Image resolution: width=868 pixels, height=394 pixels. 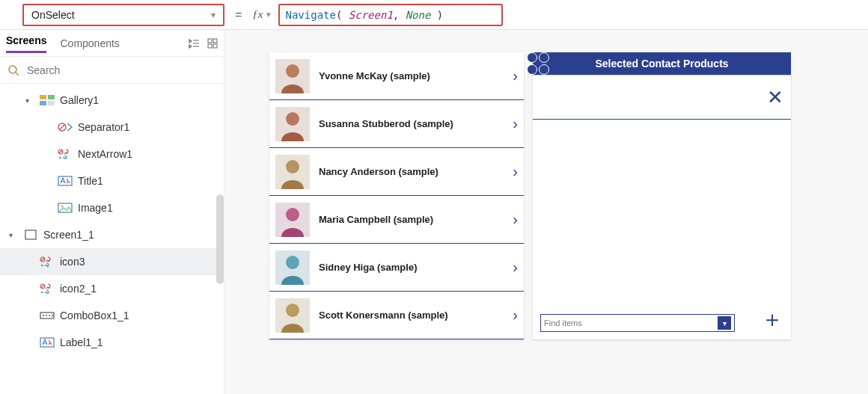 What do you see at coordinates (661, 120) in the screenshot?
I see `divider` at bounding box center [661, 120].